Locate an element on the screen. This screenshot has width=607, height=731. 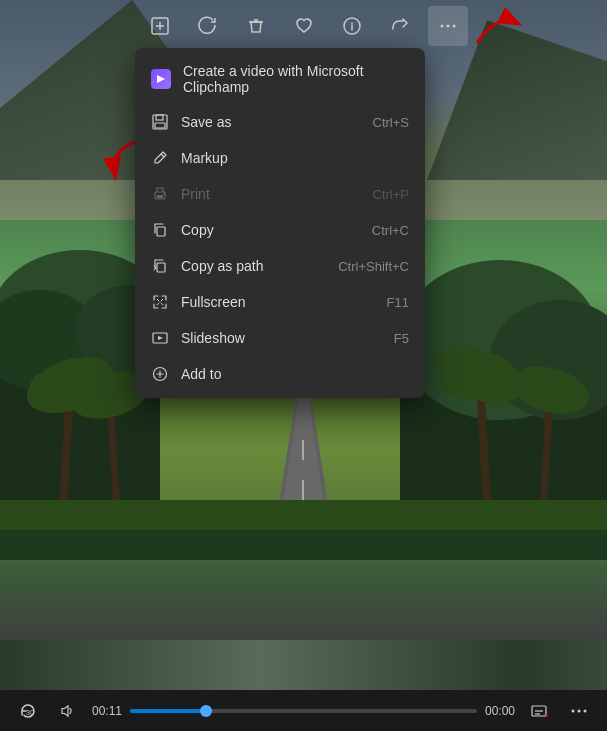
more-icon is located at coordinates (448, 26).